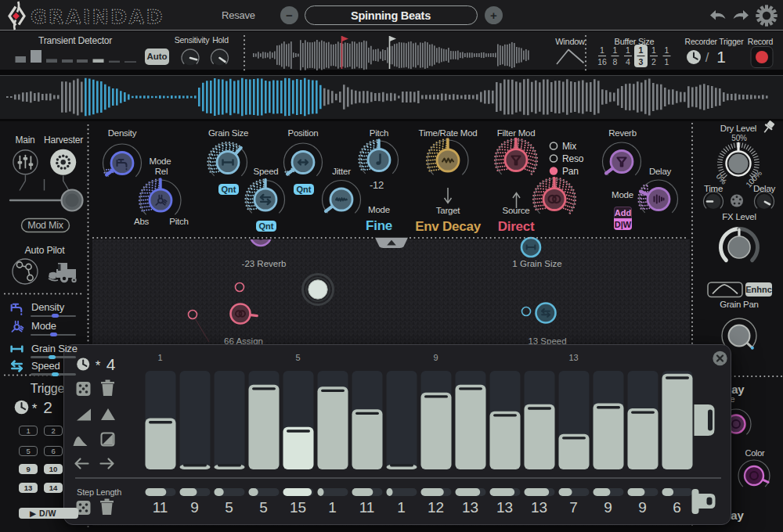 Image resolution: width=783 pixels, height=532 pixels. What do you see at coordinates (266, 226) in the screenshot?
I see `qnt-button-2: Qnt` at bounding box center [266, 226].